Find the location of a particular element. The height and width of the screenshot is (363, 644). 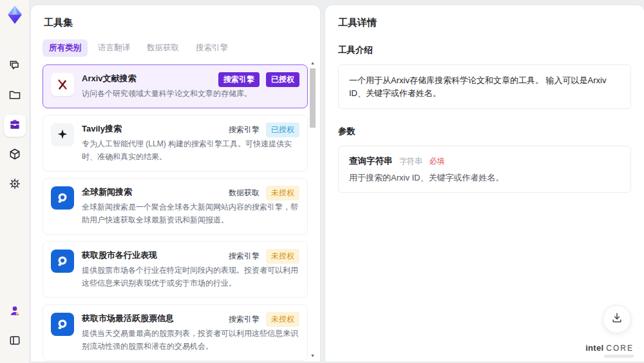

param-type: 字符串 is located at coordinates (411, 161).